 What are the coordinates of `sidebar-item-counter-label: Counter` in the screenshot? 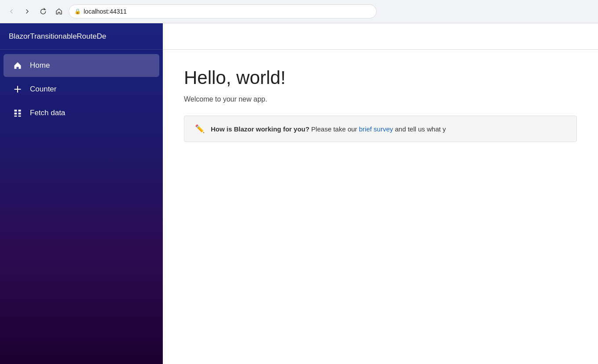 It's located at (43, 89).